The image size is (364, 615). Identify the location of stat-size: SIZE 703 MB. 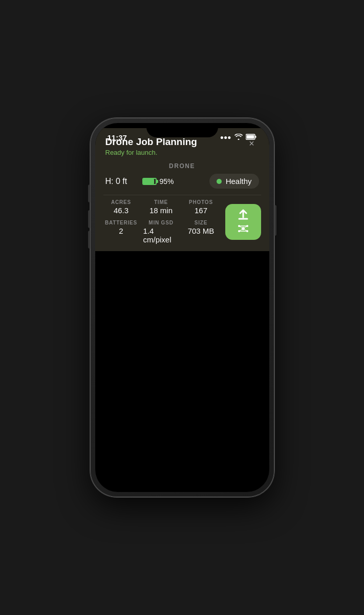
(201, 232).